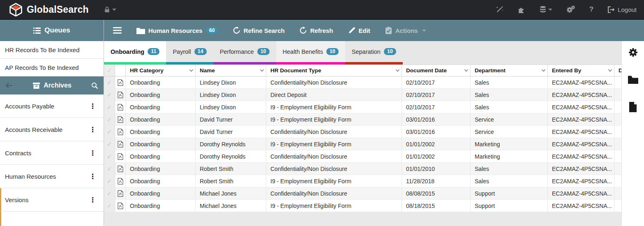 The height and width of the screenshot is (226, 644). What do you see at coordinates (52, 153) in the screenshot?
I see `archive-list: Accounts Payable ⋮ Accounts Receivable ⋮…` at bounding box center [52, 153].